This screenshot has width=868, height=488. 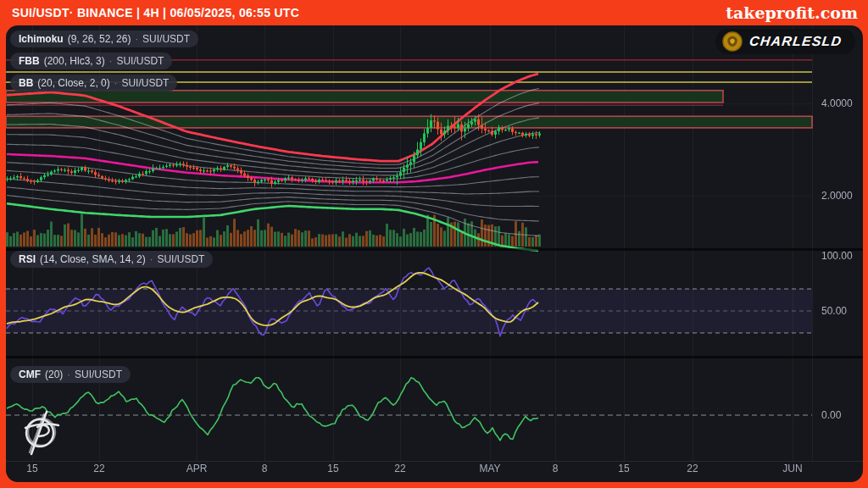 What do you see at coordinates (434, 469) in the screenshot?
I see `time-axis: 1522APR81522MAY81522JUN` at bounding box center [434, 469].